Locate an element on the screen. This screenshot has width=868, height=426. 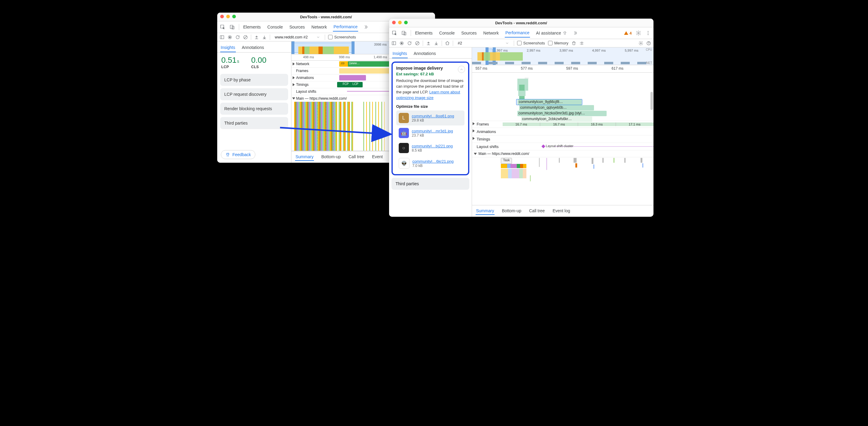
feedback-button: Feedback is located at coordinates (238, 155).